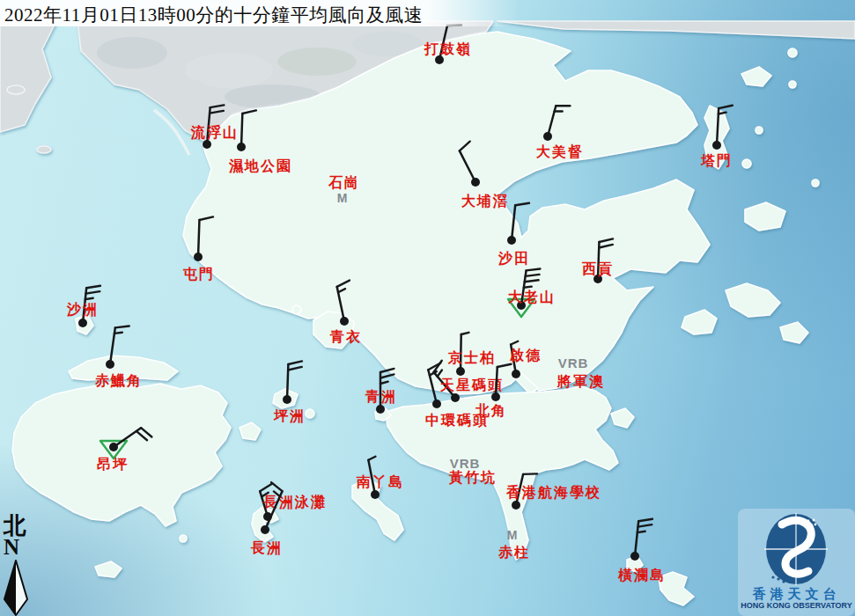  What do you see at coordinates (532, 292) in the screenshot?
I see `station-tates-cairn: 大老山` at bounding box center [532, 292].